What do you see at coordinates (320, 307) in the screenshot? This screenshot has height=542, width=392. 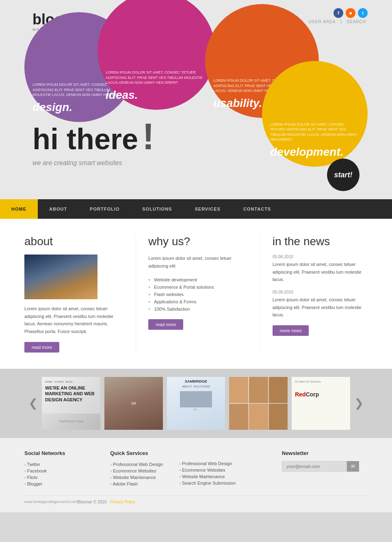 I see `news-text-2: Lorem ipsum dolor sit amet, consec tetue…` at bounding box center [320, 307].